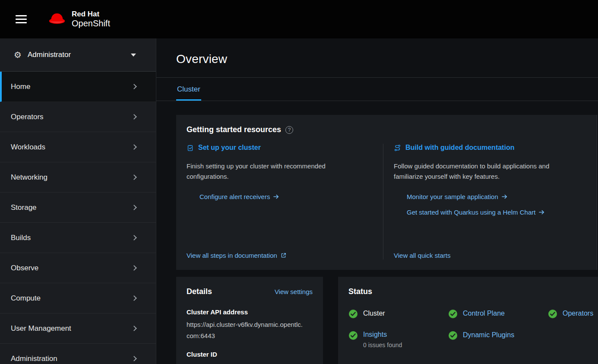 The height and width of the screenshot is (364, 598). What do you see at coordinates (283, 256) in the screenshot?
I see `external-link-icon` at bounding box center [283, 256].